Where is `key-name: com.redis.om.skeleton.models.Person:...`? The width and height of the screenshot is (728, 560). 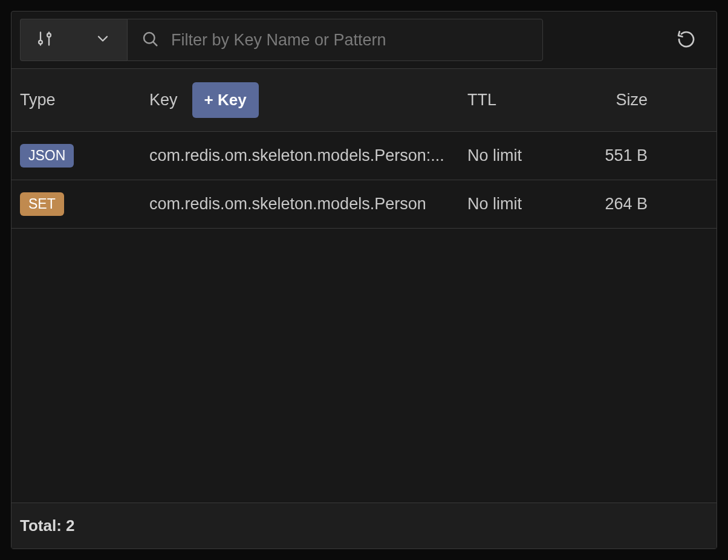 key-name: com.redis.om.skeleton.models.Person:... is located at coordinates (297, 156).